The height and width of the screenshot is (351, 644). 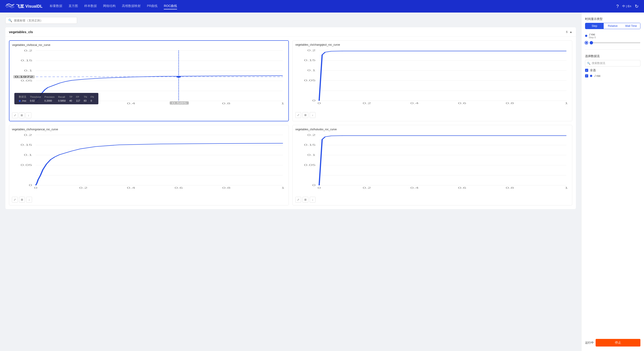 What do you see at coordinates (613, 43) in the screenshot?
I see `slider-row` at bounding box center [613, 43].